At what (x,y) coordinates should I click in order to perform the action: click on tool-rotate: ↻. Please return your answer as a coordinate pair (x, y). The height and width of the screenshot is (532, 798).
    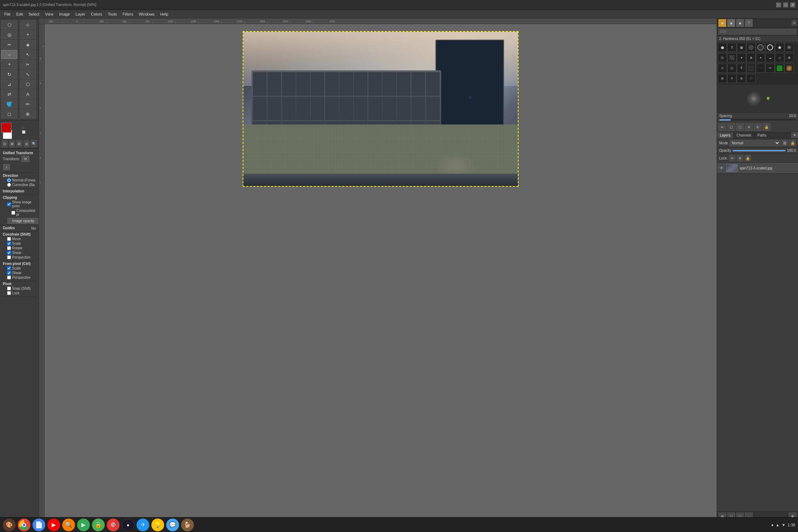
    Looking at the image, I should click on (9, 74).